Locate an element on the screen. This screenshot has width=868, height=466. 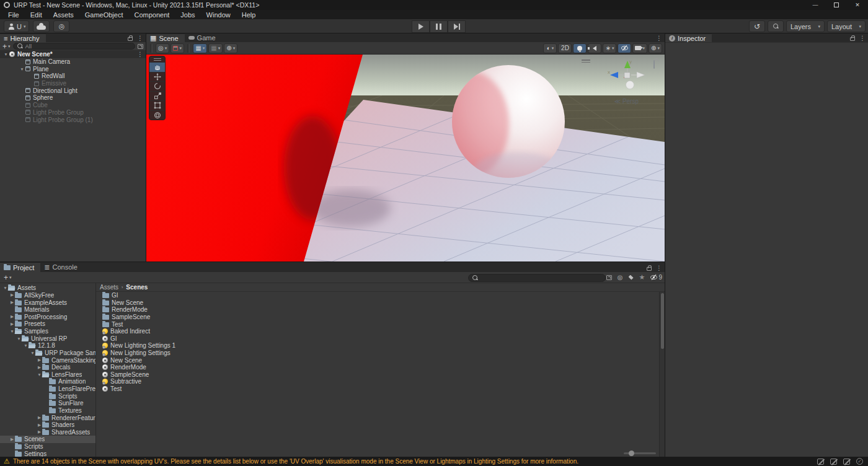
cloud-disabled-icon is located at coordinates (847, 462).